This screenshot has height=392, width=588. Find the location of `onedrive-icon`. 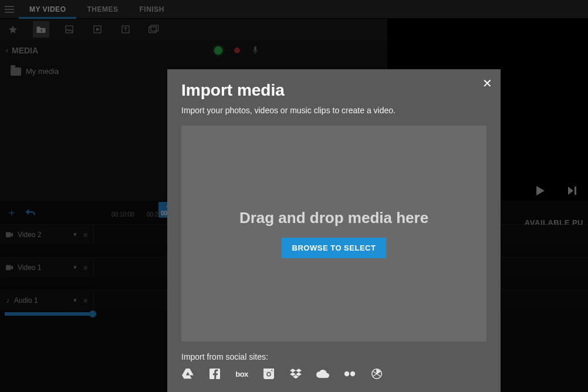

onedrive-icon is located at coordinates (323, 374).